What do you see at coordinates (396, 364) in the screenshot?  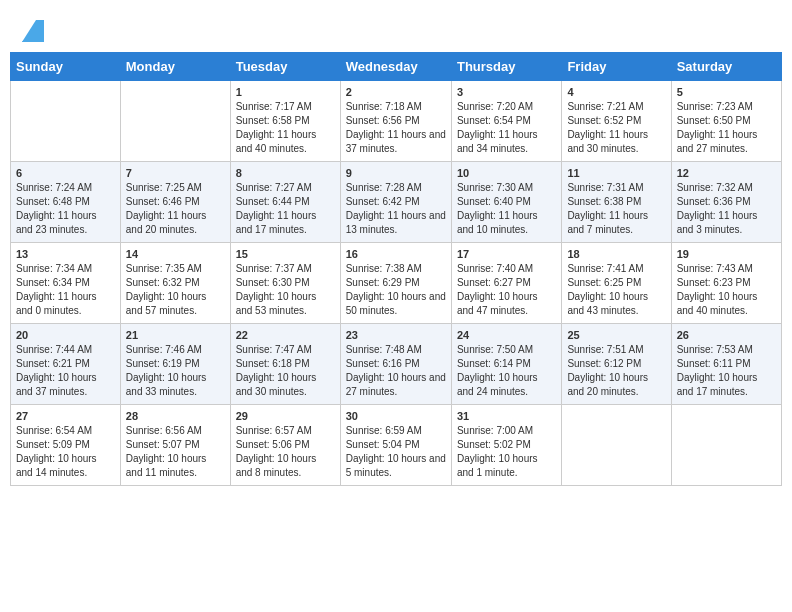 I see `week-row-4: 20Sunrise: 7:44 AM Sunset: 6:21 PM Dayli…` at bounding box center [396, 364].